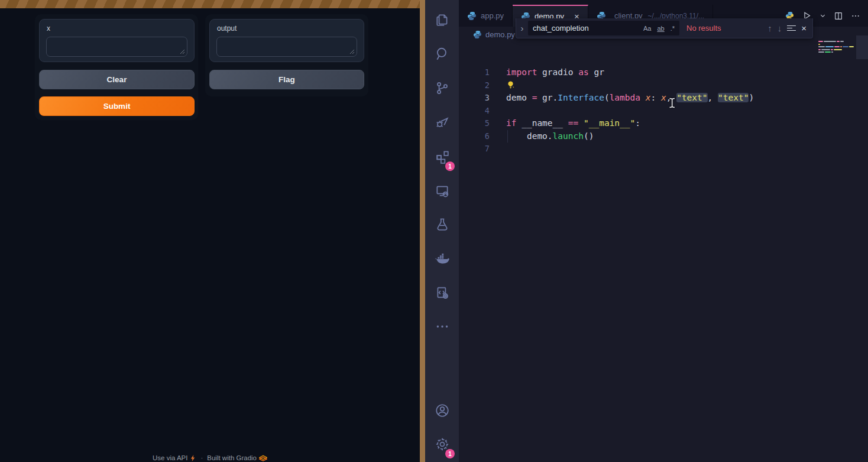 Image resolution: width=868 pixels, height=462 pixels. I want to click on code-line-5: 5if __name__ == "__main__":, so click(663, 124).